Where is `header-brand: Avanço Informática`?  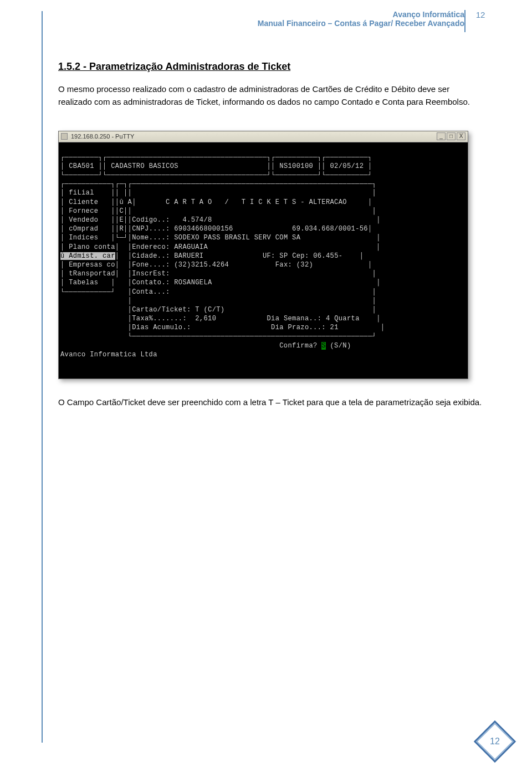 header-brand: Avanço Informática is located at coordinates (361, 14).